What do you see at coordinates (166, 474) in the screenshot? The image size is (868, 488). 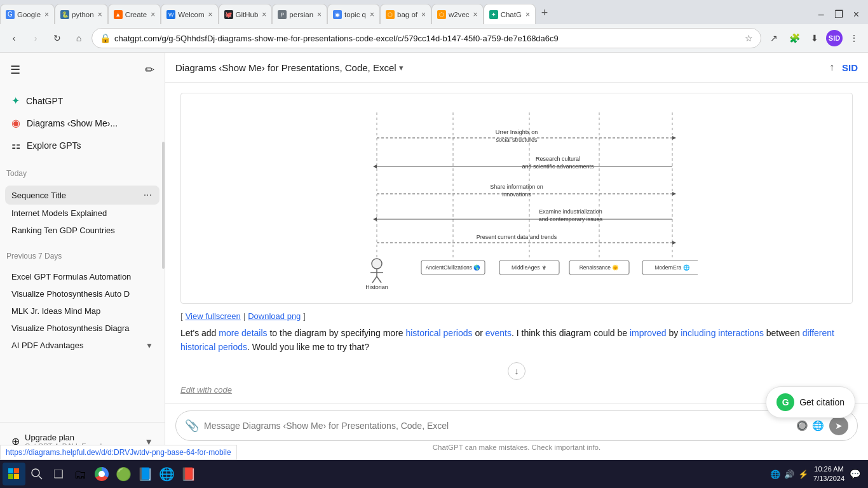 I see `taskbar-edge: 🌐` at bounding box center [166, 474].